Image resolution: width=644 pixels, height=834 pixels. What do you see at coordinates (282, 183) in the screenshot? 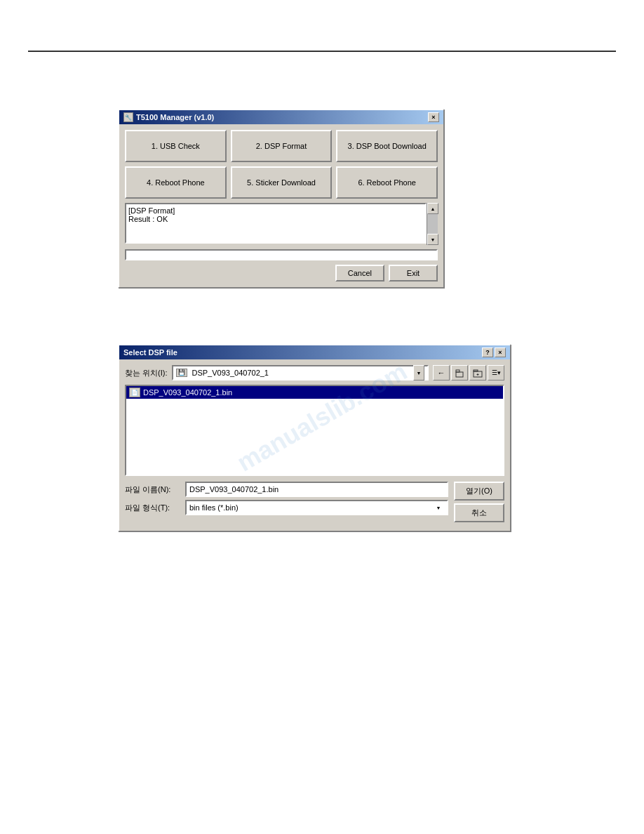
I see `sticker-download-button: 5. Sticker Download` at bounding box center [282, 183].